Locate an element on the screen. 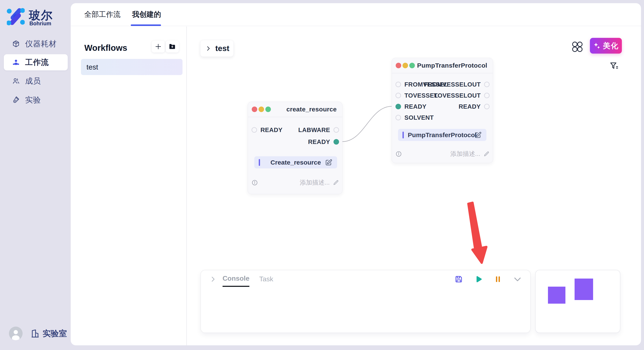  node-action-pill: PumpTransferProtocol is located at coordinates (442, 135).